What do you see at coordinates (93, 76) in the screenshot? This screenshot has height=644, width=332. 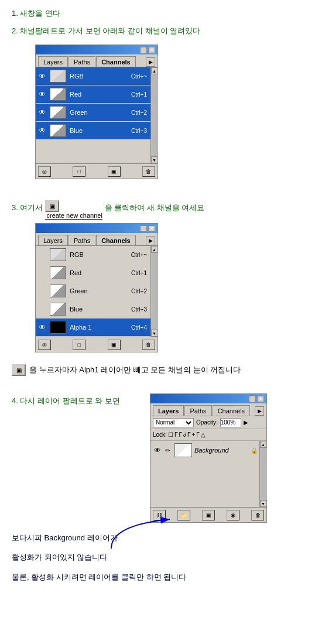 I see `channel-row-rgb-1: 👁 RGB Ctrl+~` at bounding box center [93, 76].